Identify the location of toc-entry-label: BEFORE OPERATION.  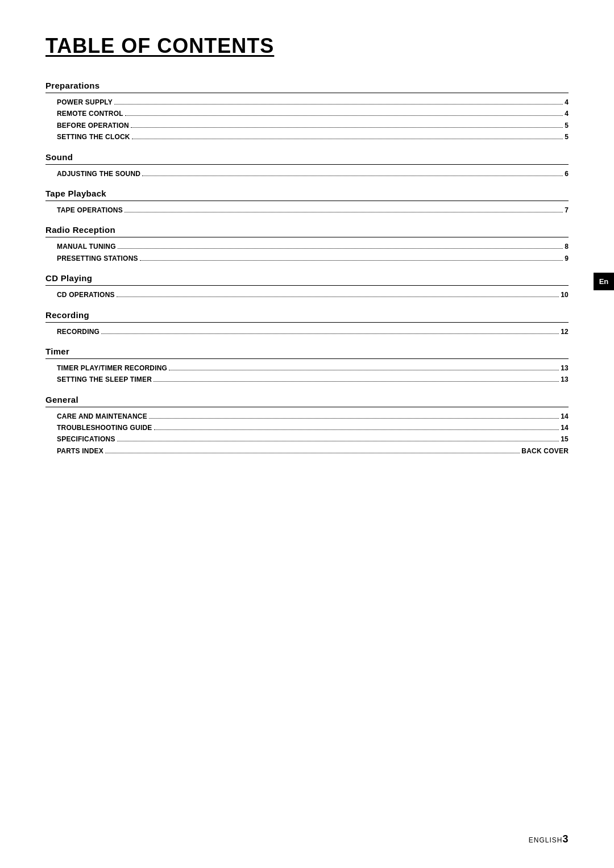
(93, 126).